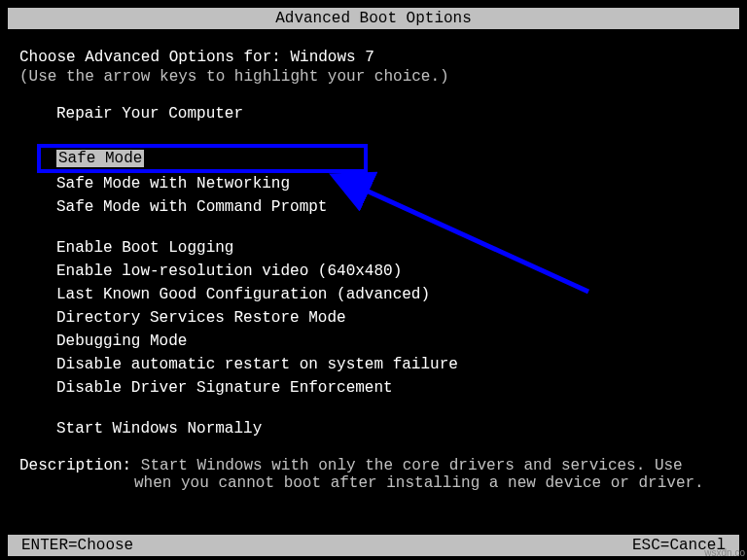 This screenshot has width=747, height=560. Describe the element at coordinates (725, 552) in the screenshot. I see `watermark-text: wsxdn.co` at that location.